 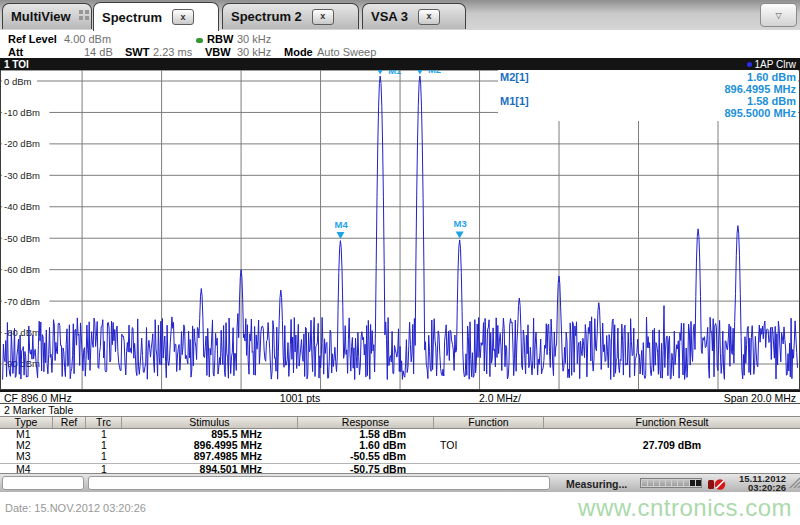 I want to click on cell-response: -50.55 dBm, so click(x=352, y=456).